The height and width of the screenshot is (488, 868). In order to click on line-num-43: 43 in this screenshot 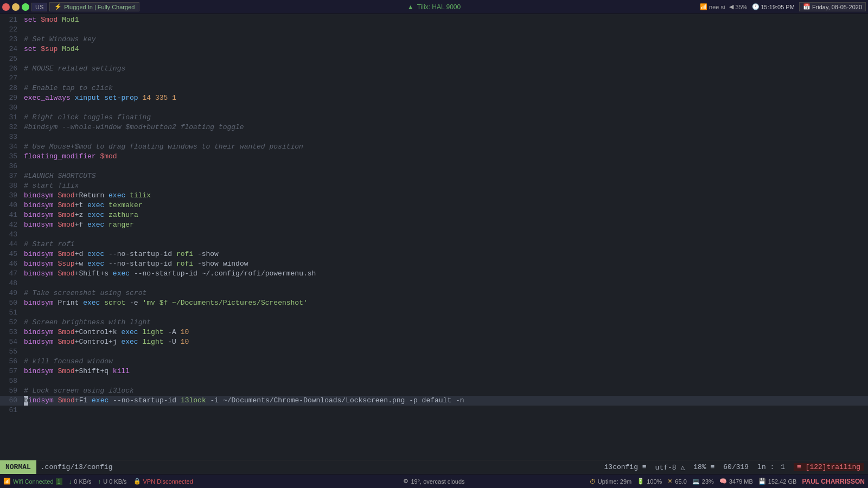, I will do `click(11, 235)`.